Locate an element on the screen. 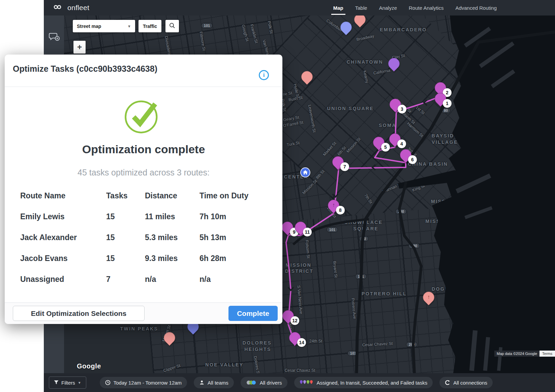 This screenshot has width=555, height=392. task-pin-badge-11: 11 is located at coordinates (307, 232).